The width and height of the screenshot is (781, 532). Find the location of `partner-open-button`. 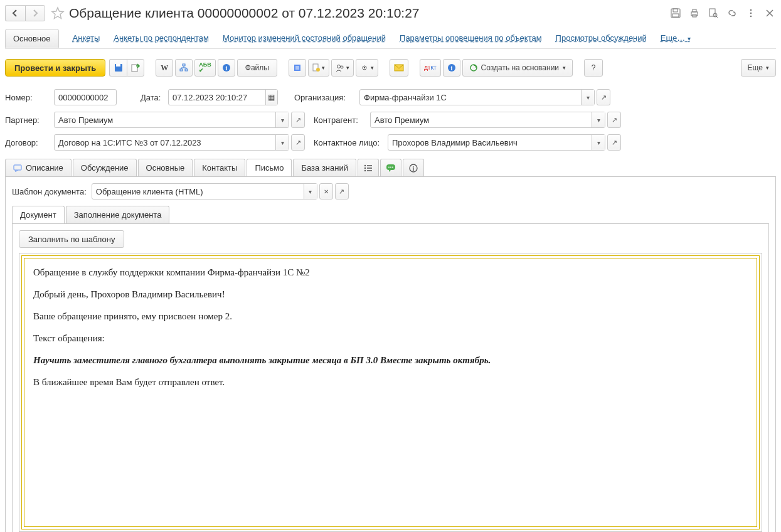

partner-open-button is located at coordinates (298, 120).